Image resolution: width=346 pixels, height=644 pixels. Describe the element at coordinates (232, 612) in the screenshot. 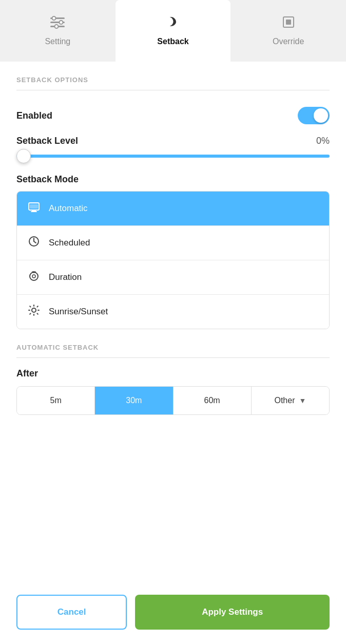

I see `apply-settings-button: Apply Settings` at that location.